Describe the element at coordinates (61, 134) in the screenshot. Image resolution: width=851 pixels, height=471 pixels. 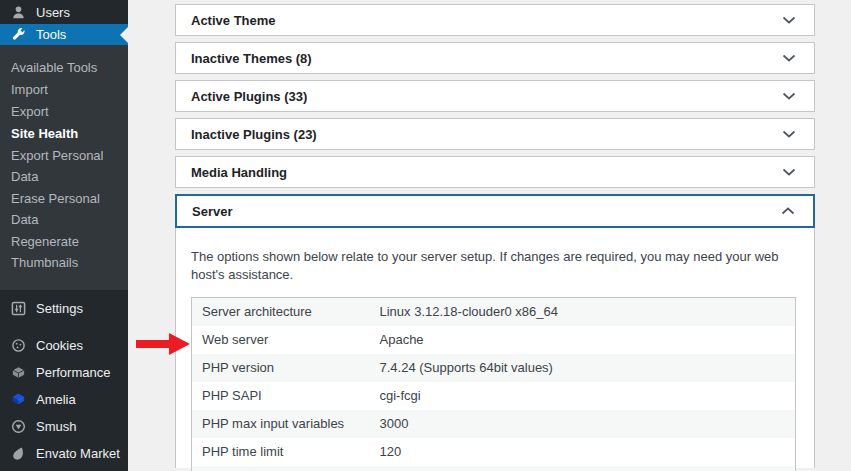
I see `sidebar-item-site-health: Site Health` at that location.